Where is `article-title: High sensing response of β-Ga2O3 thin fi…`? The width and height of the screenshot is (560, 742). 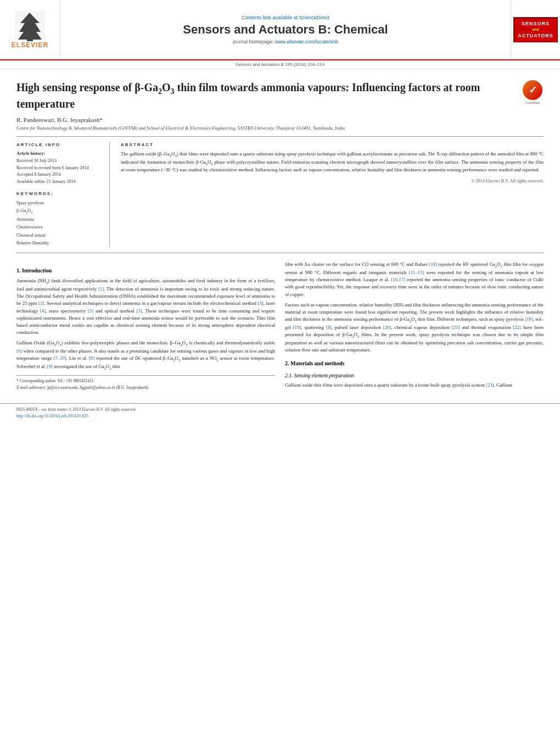 article-title: High sensing response of β-Ga2O3 thin fi… is located at coordinates (264, 96).